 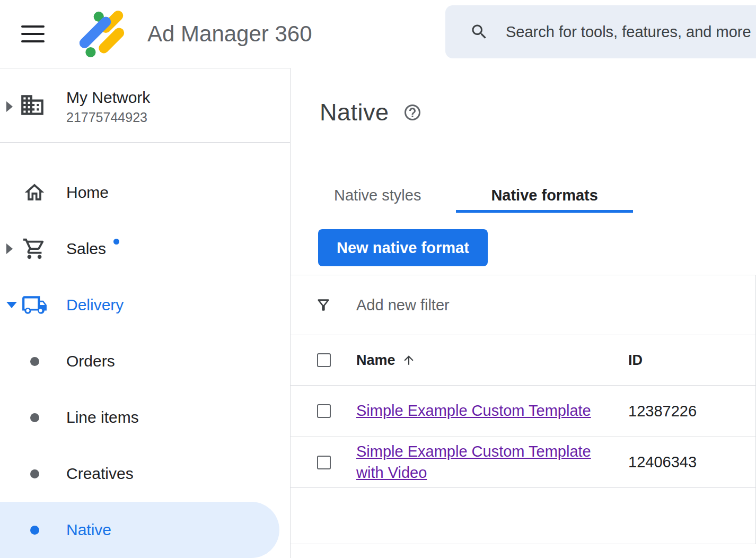 What do you see at coordinates (32, 105) in the screenshot?
I see `building-icon` at bounding box center [32, 105].